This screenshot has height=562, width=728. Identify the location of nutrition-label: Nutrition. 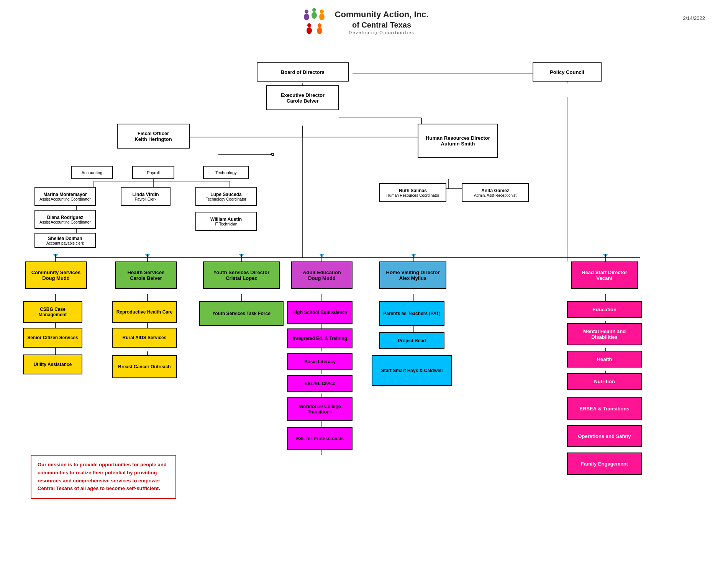
(604, 381).